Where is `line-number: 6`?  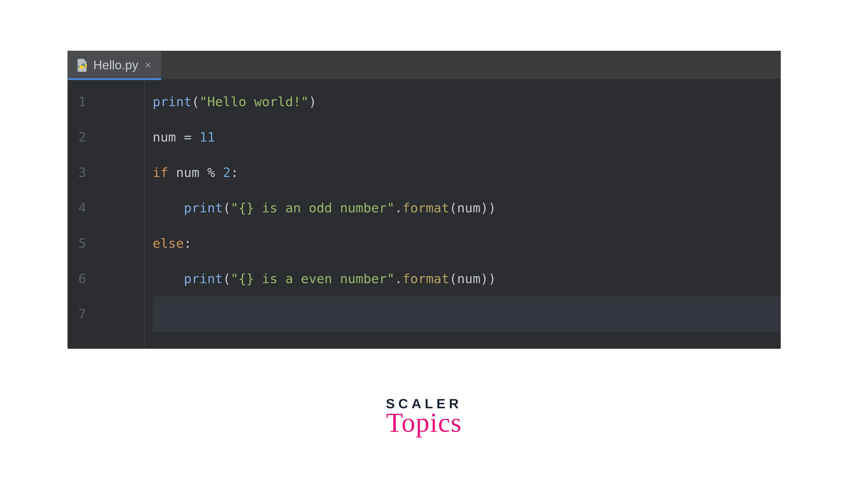 line-number: 6 is located at coordinates (106, 278).